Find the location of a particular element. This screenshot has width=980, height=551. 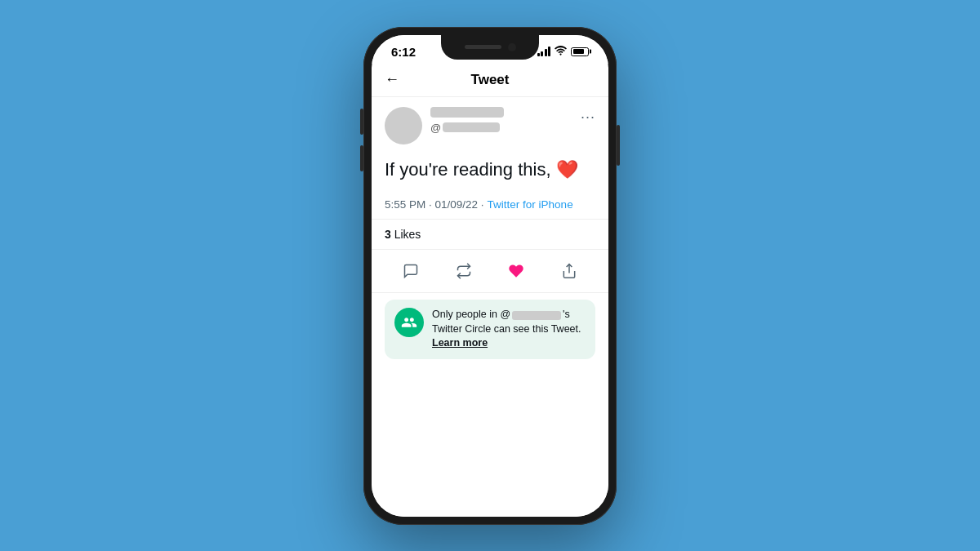

signal-icon is located at coordinates (544, 51).